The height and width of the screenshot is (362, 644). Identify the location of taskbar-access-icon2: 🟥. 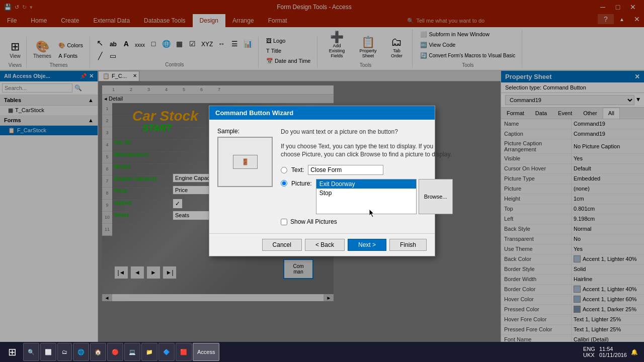
(184, 352).